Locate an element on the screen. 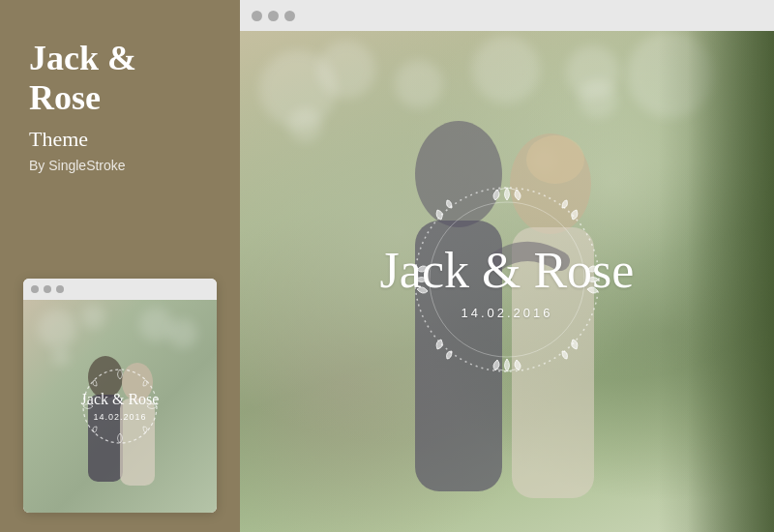 The height and width of the screenshot is (532, 774). theme-author: By SingleStroke is located at coordinates (120, 165).